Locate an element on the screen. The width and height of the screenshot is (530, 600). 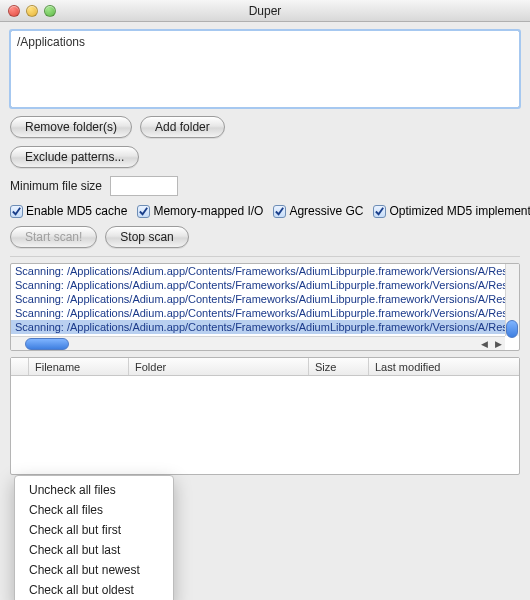
column-filename: Filename is located at coordinates (79, 366).